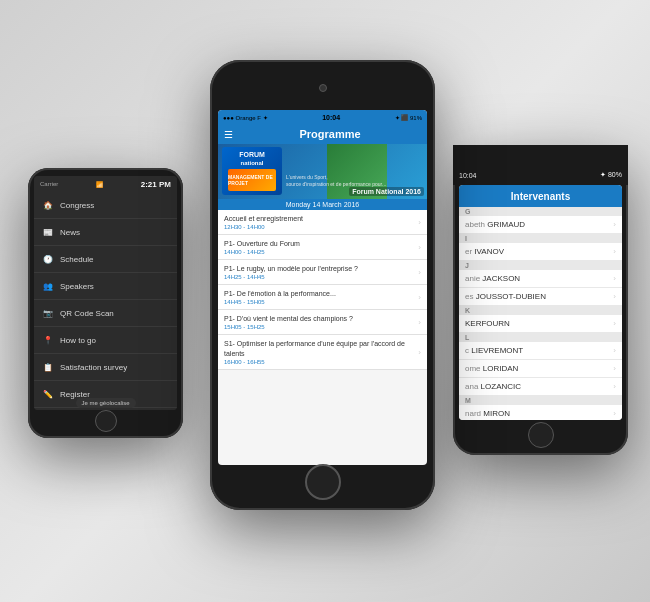 Image resolution: width=650 pixels, height=602 pixels. I want to click on phone-right: 10:04 ✦ 80% Intervenants G abeth GRIMAUD…, so click(540, 300).